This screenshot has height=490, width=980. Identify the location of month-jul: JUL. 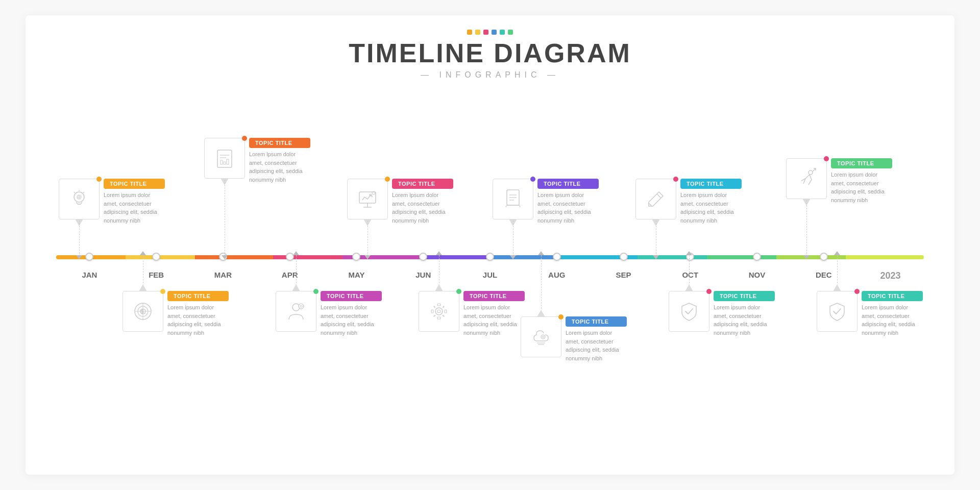
(490, 274).